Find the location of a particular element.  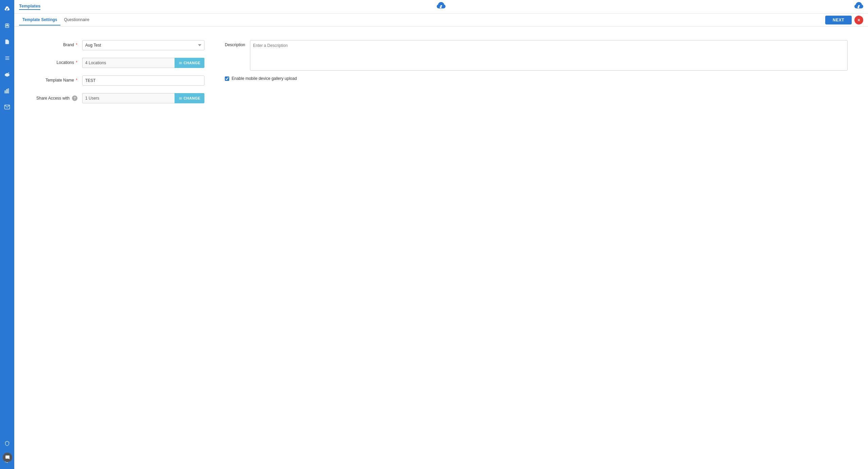

chat-button is located at coordinates (7, 457).